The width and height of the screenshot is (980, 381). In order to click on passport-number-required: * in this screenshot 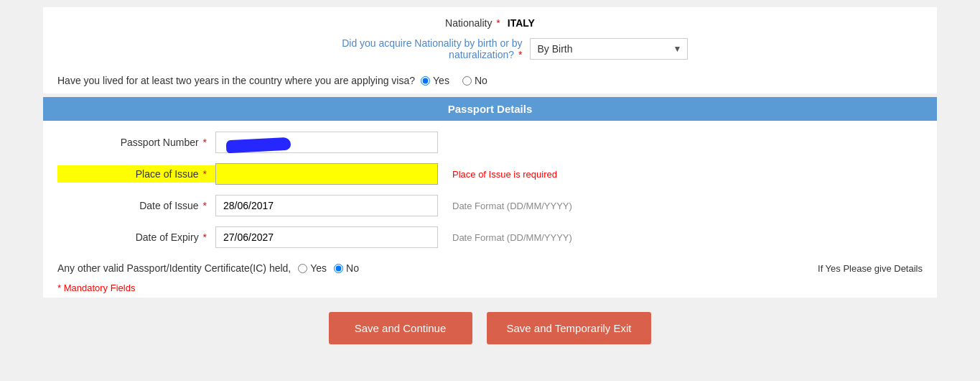, I will do `click(205, 142)`.